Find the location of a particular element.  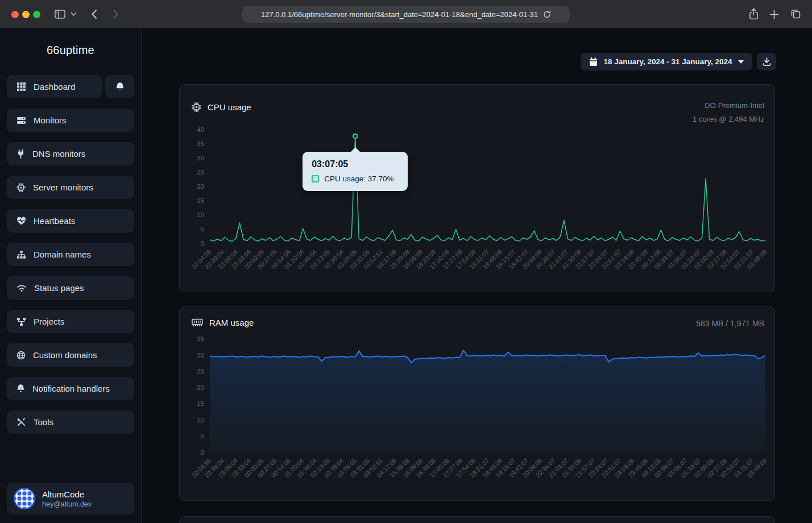

sidebar-item-tools: Tools is located at coordinates (71, 422).